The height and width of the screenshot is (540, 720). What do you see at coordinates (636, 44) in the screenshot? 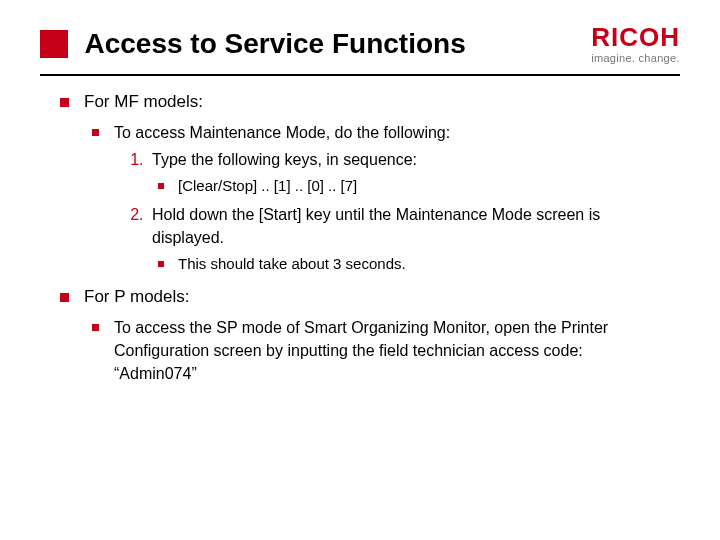
I see `brand-logo: RICOH imagine. change.` at bounding box center [636, 44].